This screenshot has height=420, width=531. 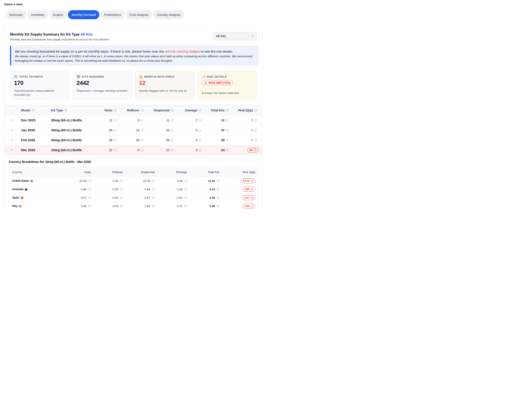 What do you see at coordinates (112, 15) in the screenshot?
I see `tab-productions: Productions` at bounding box center [112, 15].